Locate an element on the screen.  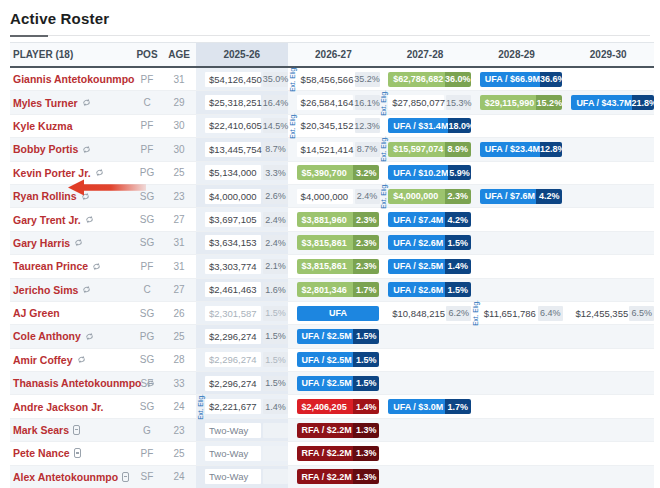
player-name-link: Gary Harris is located at coordinates (42, 243).